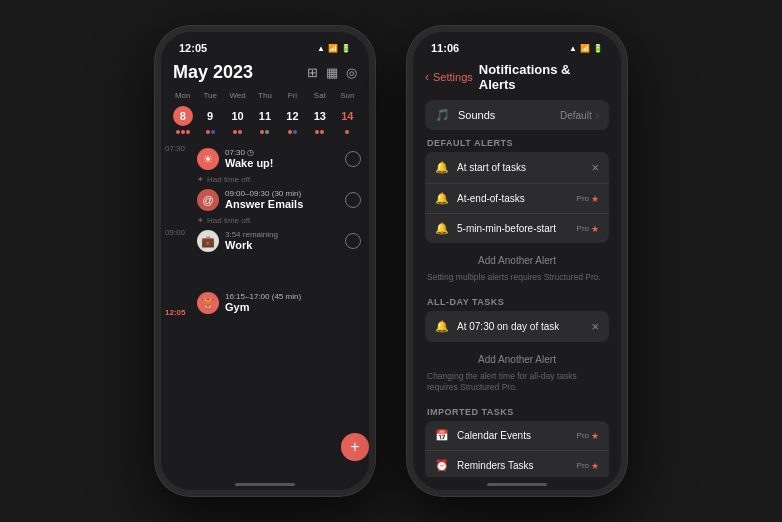 This screenshot has width=782, height=522. I want to click on bell-icon-3: 🔔, so click(442, 228).